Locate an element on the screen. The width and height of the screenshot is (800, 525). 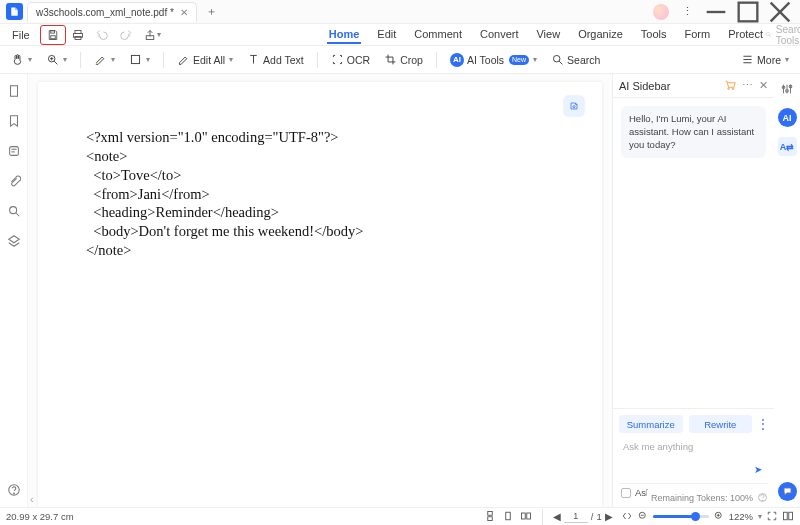
highlight-tool-button: ▾ is located at coordinates (104, 60).